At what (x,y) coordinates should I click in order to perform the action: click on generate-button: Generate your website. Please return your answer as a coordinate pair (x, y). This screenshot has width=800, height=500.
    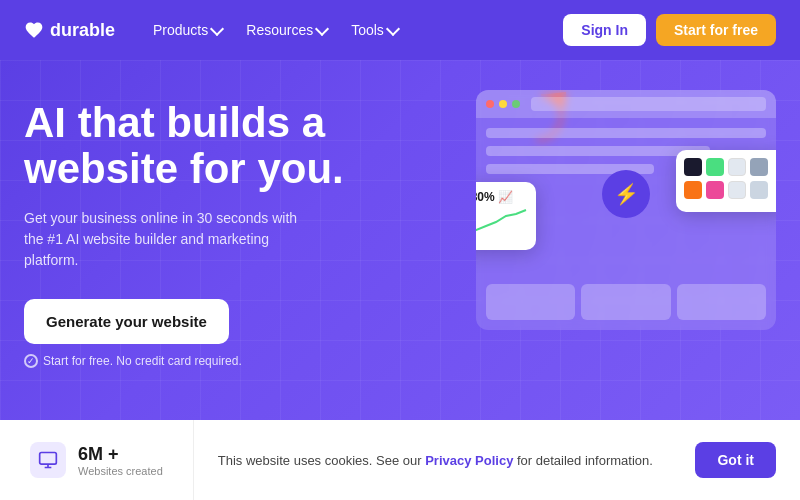
    Looking at the image, I should click on (126, 322).